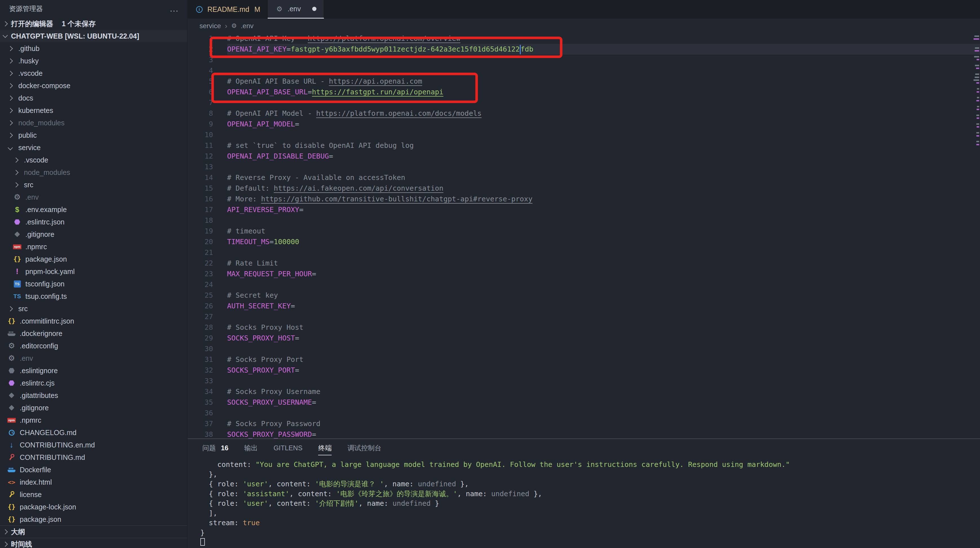 The width and height of the screenshot is (980, 548). I want to click on editor-line-38: 38SOCKS_PROXY_PASSWORD=, so click(584, 434).